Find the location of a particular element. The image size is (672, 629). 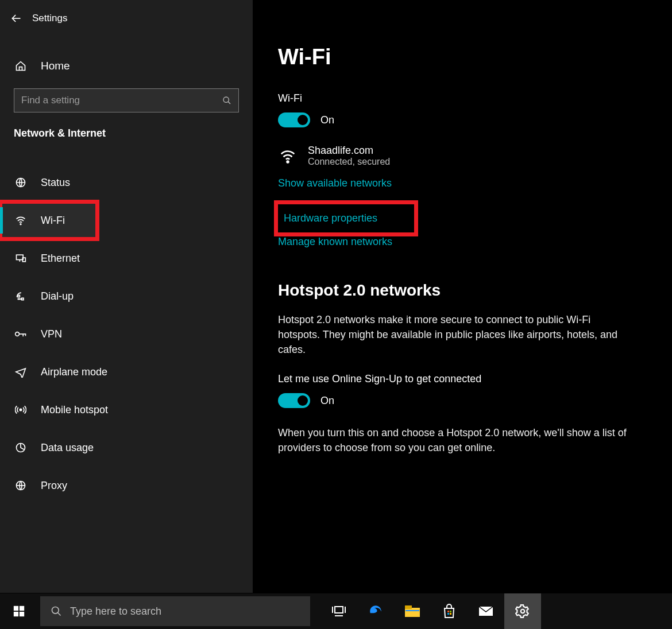

wifi-toggle-state: On is located at coordinates (327, 121).